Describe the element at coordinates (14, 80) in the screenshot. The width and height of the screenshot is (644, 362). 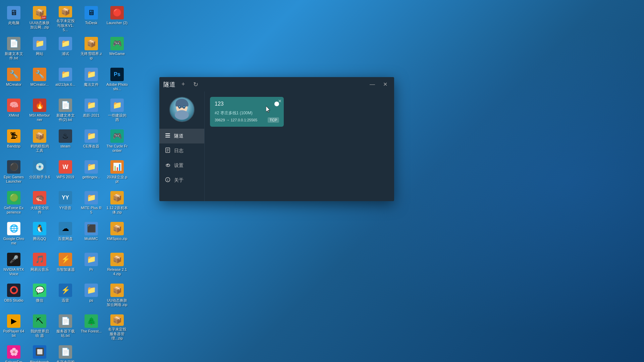
I see `icon-mcreator: 🔧 MCreator` at that location.